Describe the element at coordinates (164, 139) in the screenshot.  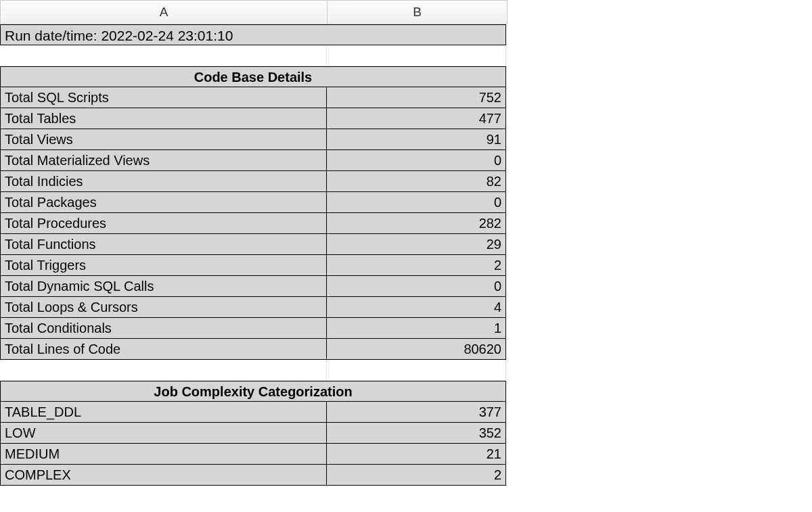
I see `metric-label: Total Views` at that location.